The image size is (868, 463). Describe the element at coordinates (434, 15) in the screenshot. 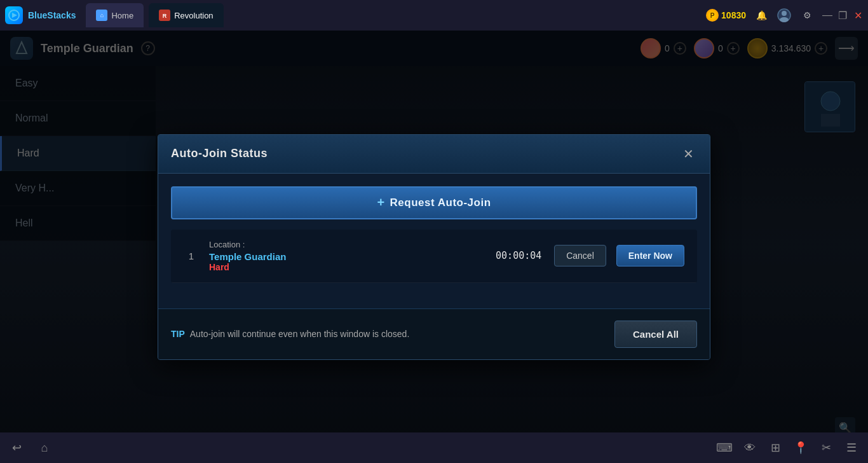

I see `titlebar: BlueStacks ⌂ Home R Revolution P 10830 🔔…` at that location.